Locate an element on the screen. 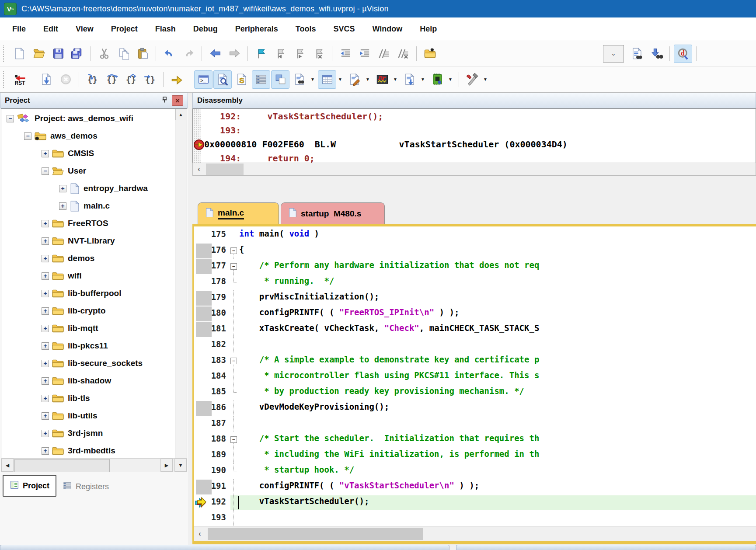 Image resolution: width=756 pixels, height=550 pixels. run-button is located at coordinates (46, 80).